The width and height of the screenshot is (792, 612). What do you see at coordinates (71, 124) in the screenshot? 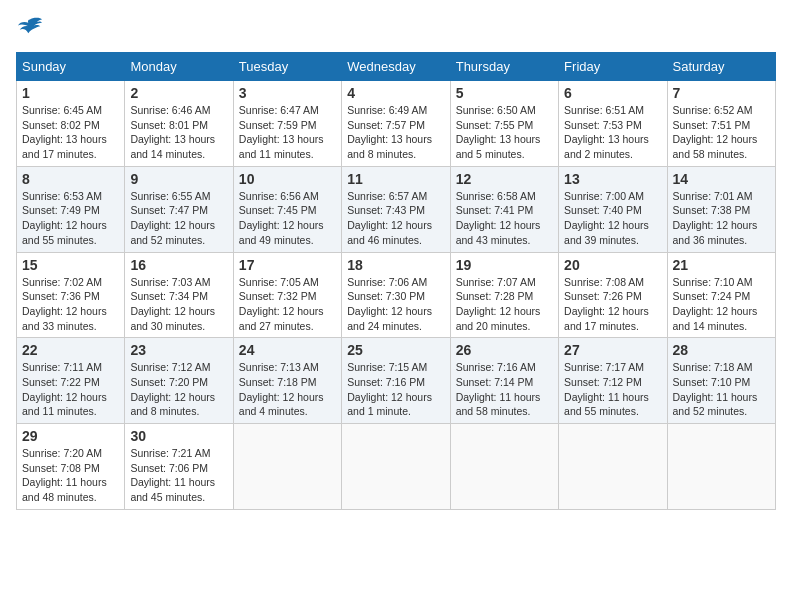
I see `calendar-cell: 1Sunrise: 6:45 AMSunset: 8:02 PMDaylight…` at bounding box center [71, 124].